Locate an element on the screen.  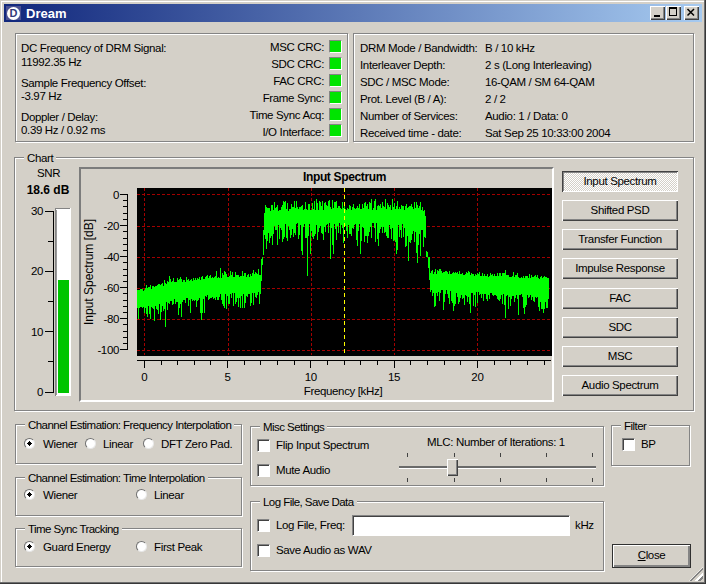
svg-text: 30 is located at coordinates (37, 211).